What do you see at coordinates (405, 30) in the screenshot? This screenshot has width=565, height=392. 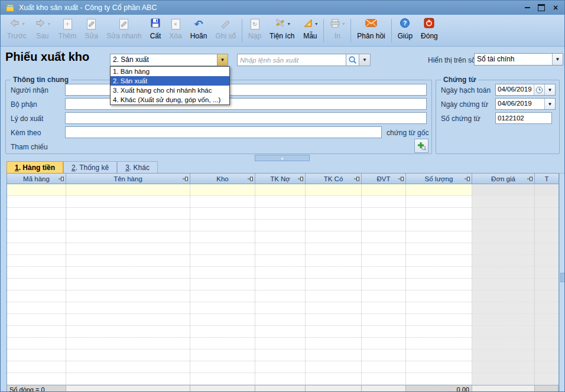 I see `toolbar-button-giup: ? Giúp` at bounding box center [405, 30].